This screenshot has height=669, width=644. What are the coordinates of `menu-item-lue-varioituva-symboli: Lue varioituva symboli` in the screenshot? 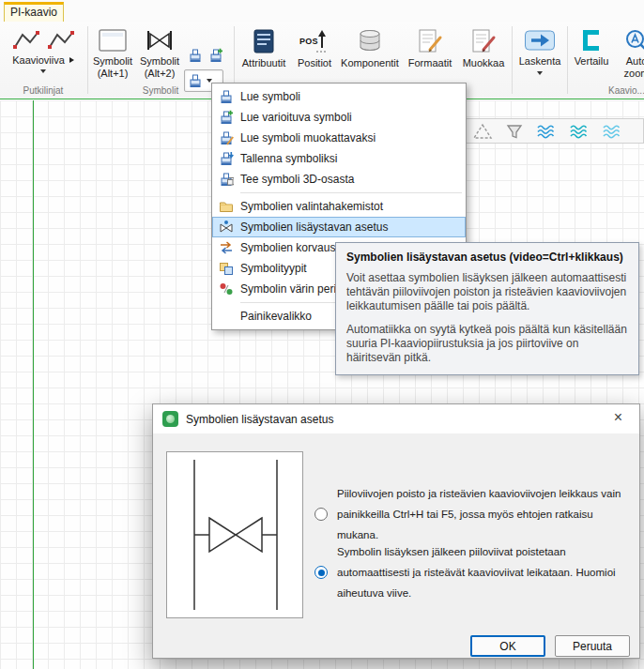 It's located at (339, 117).